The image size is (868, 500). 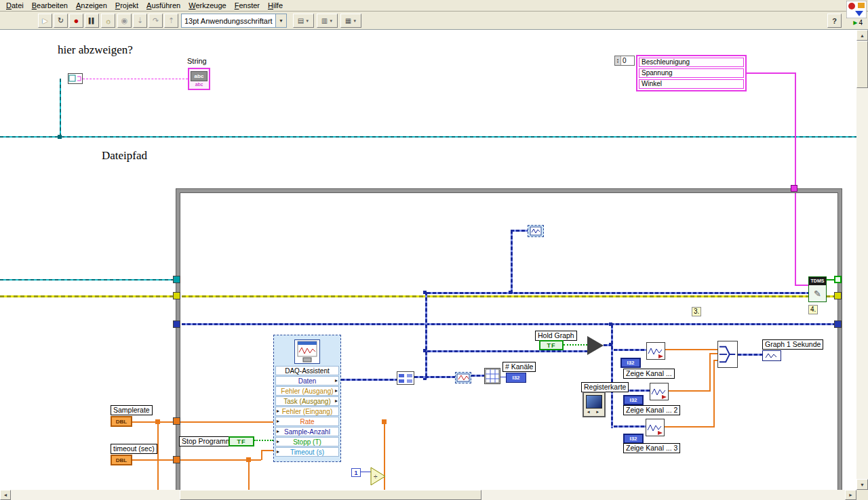 What do you see at coordinates (692, 62) in the screenshot?
I see `channel-name-row: Beschleunigung` at bounding box center [692, 62].